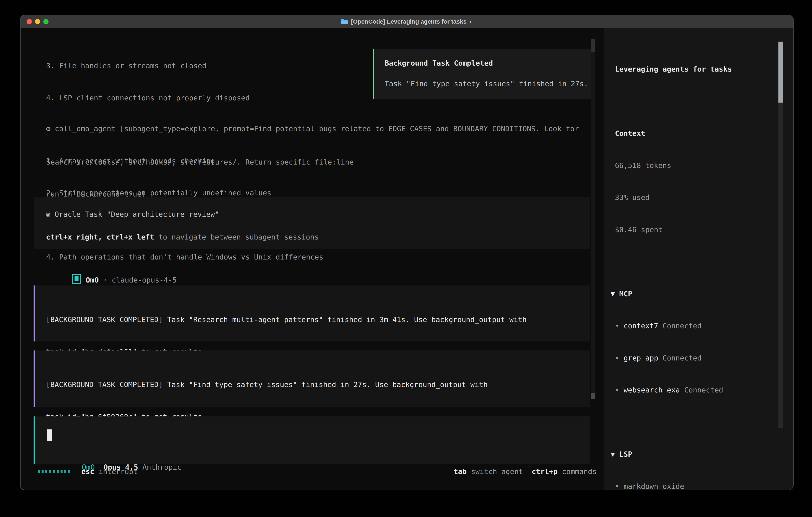 The width and height of the screenshot is (812, 517). I want to click on titlebar: [OpenCode] Leveraging agents for tasks ◐, so click(407, 22).